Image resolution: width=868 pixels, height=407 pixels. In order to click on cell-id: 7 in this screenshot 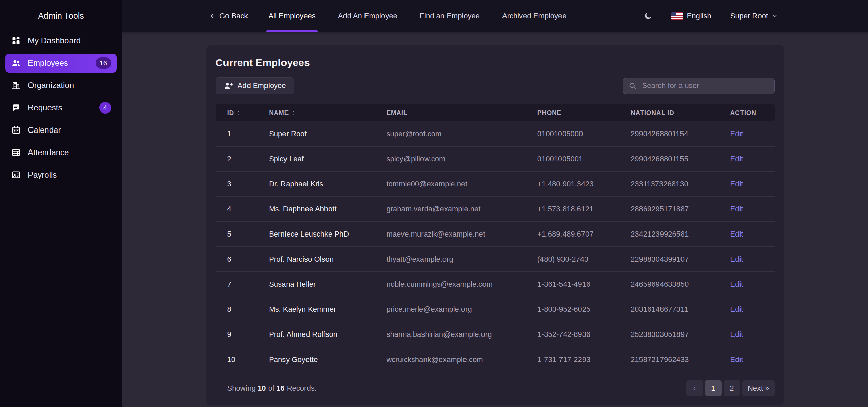, I will do `click(237, 284)`.